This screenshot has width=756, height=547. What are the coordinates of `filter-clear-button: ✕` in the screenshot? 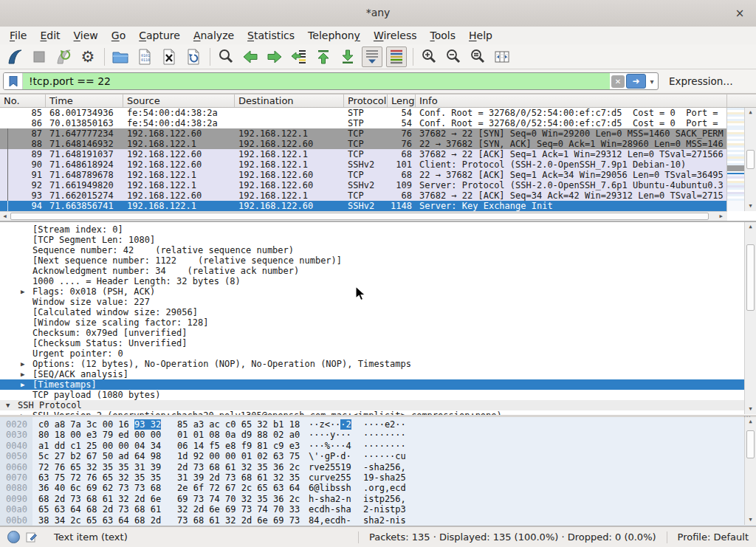 It's located at (618, 81).